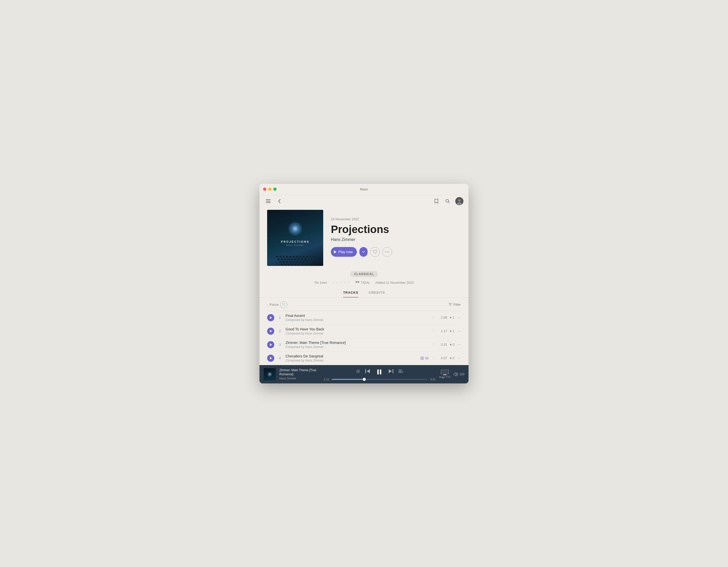 This screenshot has width=728, height=567. I want to click on track-actions-4: 32 ♡ 4:07 0 ···, so click(441, 358).